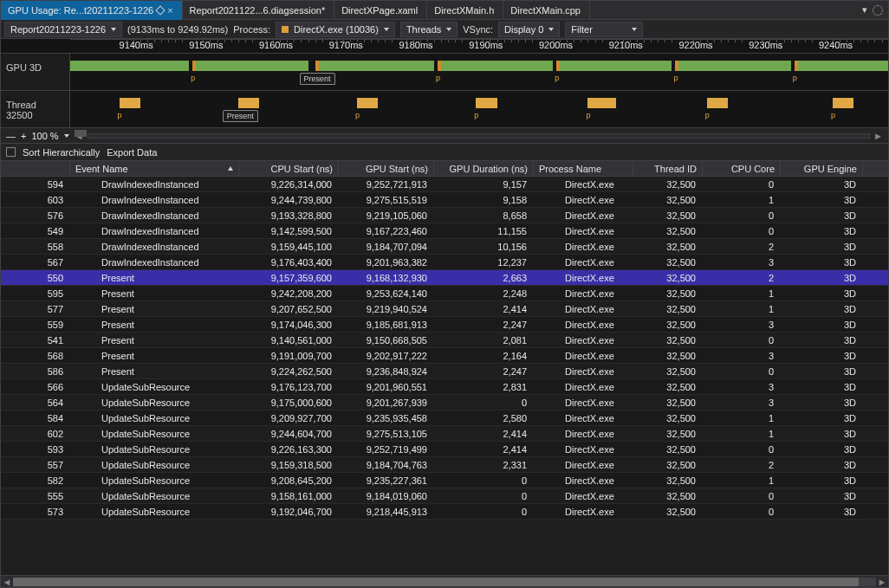  Describe the element at coordinates (61, 152) in the screenshot. I see `sort-hier-label: Sort Hierarchically` at that location.